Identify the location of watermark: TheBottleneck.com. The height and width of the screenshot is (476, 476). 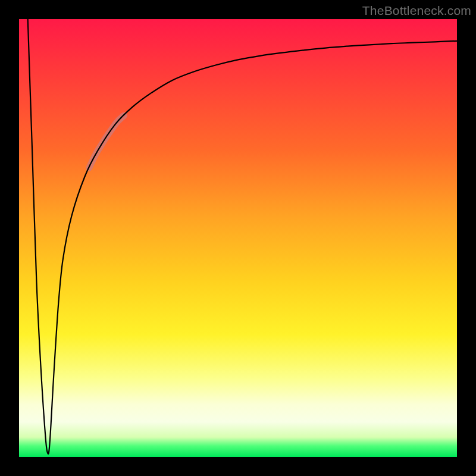
(416, 11).